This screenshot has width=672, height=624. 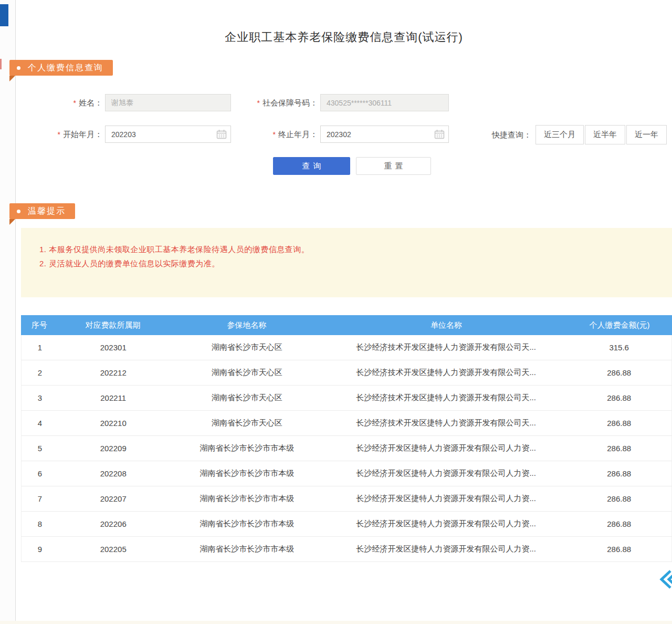 What do you see at coordinates (601, 134) in the screenshot?
I see `quick-query-group: 近三个月近半年近一年` at bounding box center [601, 134].